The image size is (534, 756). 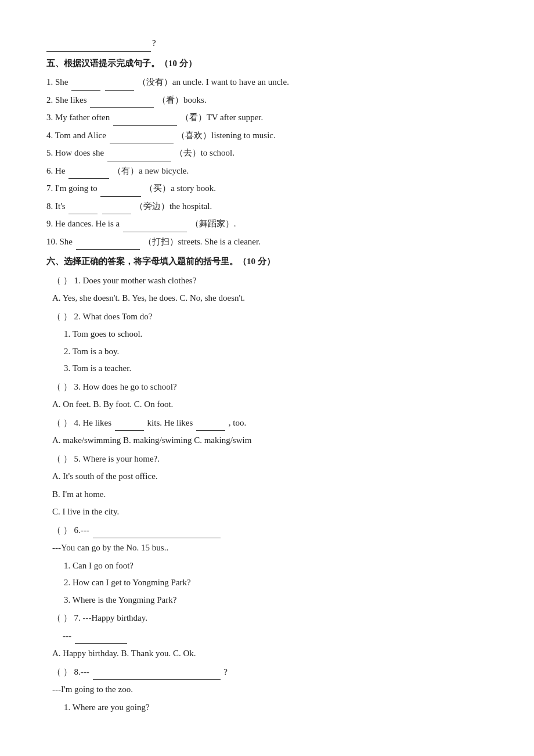 What do you see at coordinates (267, 298) in the screenshot?
I see `options-q1: A. Yes, she doesn't. B. Yes, he does. C.…` at bounding box center [267, 298].